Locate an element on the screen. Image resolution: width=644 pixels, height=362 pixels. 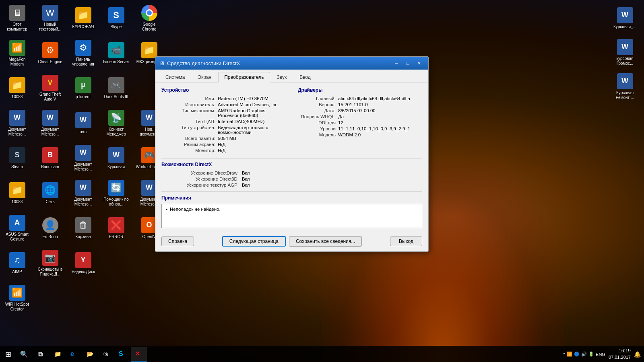
icon-label: Документ Microsо... is located at coordinates (17, 132).